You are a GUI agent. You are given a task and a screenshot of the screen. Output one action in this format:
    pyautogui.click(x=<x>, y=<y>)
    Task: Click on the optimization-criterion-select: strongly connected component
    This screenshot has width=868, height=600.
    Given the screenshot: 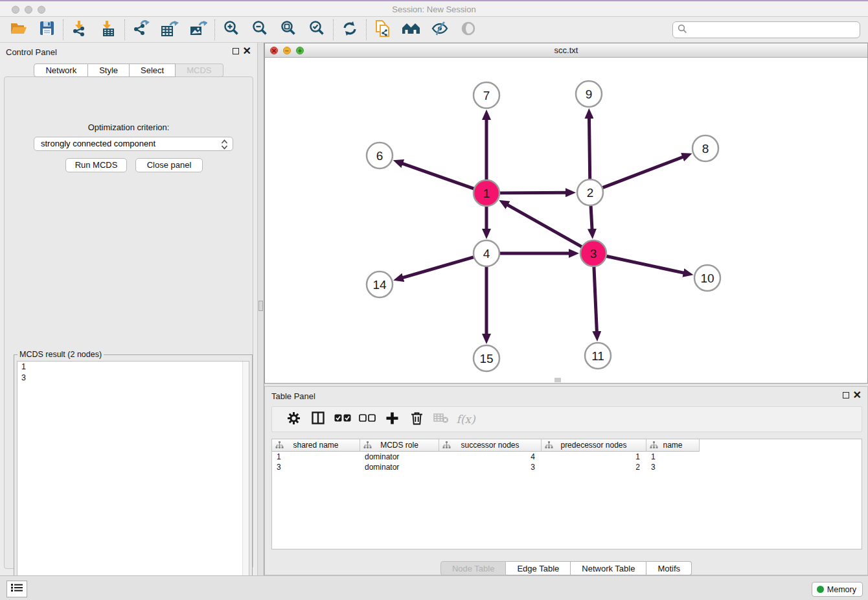 What is the action you would take?
    pyautogui.click(x=133, y=144)
    